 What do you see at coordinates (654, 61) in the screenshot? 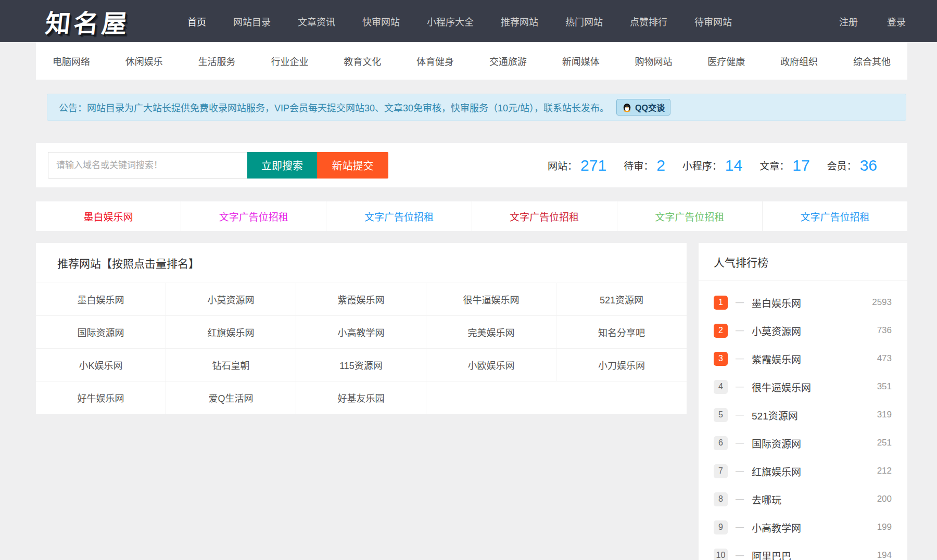
I see `category-link: 购物网站` at bounding box center [654, 61].